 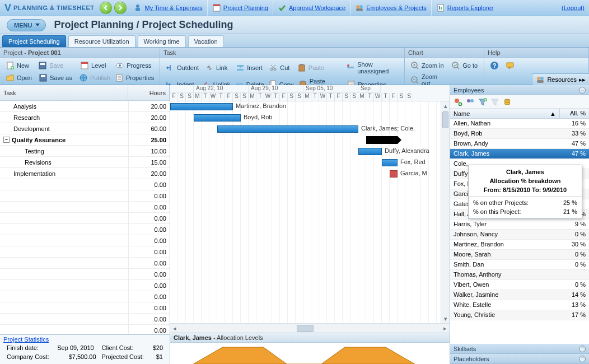 What do you see at coordinates (85, 151) in the screenshot?
I see `task-row: Testing10.00` at bounding box center [85, 151].